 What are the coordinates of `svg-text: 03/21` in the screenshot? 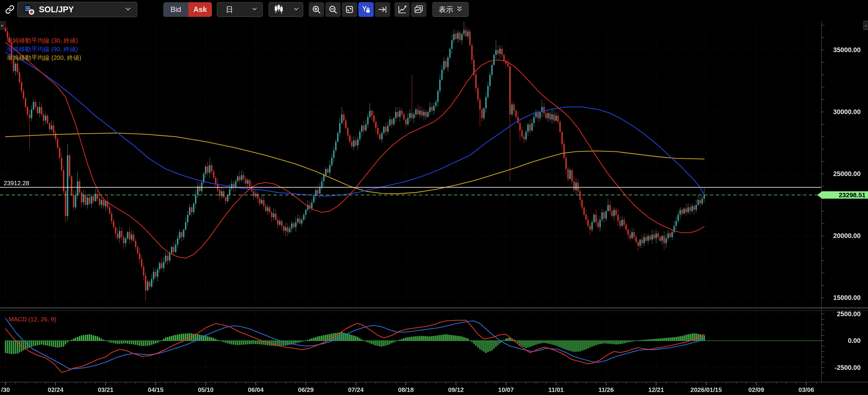 It's located at (105, 390).